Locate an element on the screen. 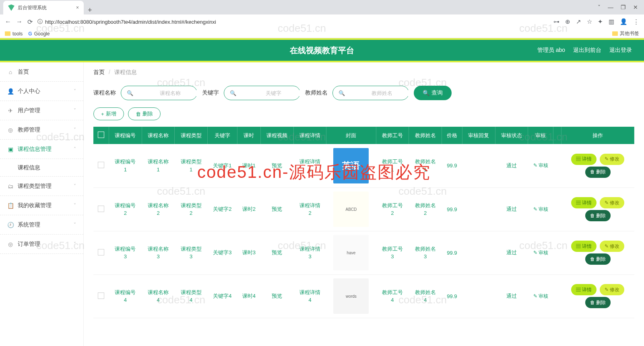 The height and width of the screenshot is (346, 644). cover-image: words is located at coordinates (351, 296).